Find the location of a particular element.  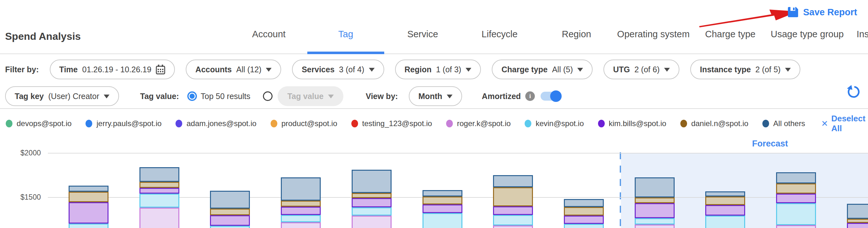

legend-item-testing: testing_123@spot.io is located at coordinates (392, 124).